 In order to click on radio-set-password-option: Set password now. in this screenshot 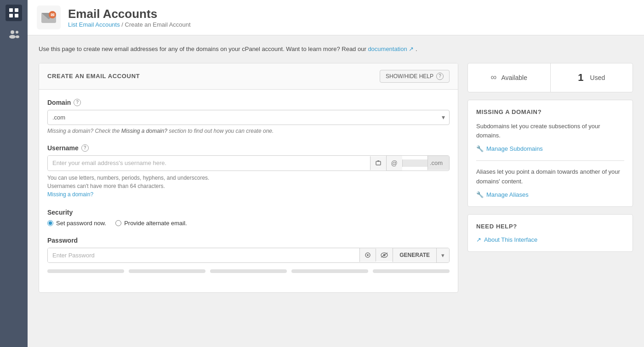, I will do `click(77, 223)`.